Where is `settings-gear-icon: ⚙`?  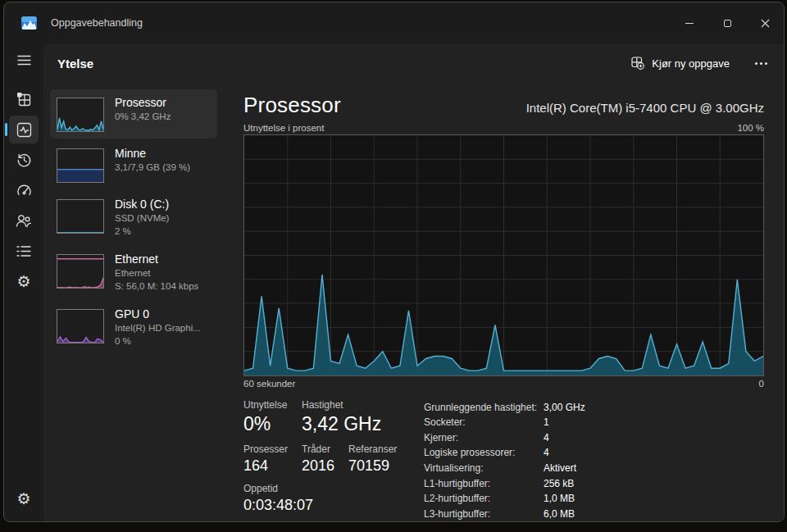 settings-gear-icon: ⚙ is located at coordinates (23, 498).